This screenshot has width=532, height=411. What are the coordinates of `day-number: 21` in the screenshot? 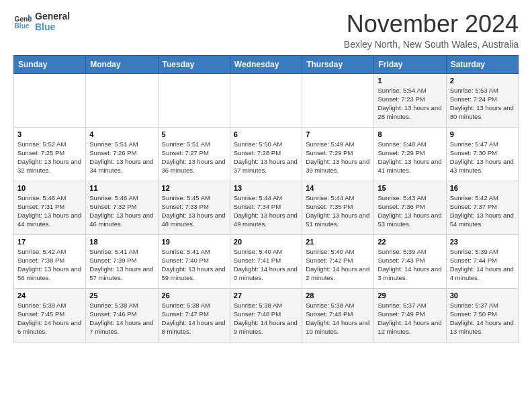 It's located at (338, 242).